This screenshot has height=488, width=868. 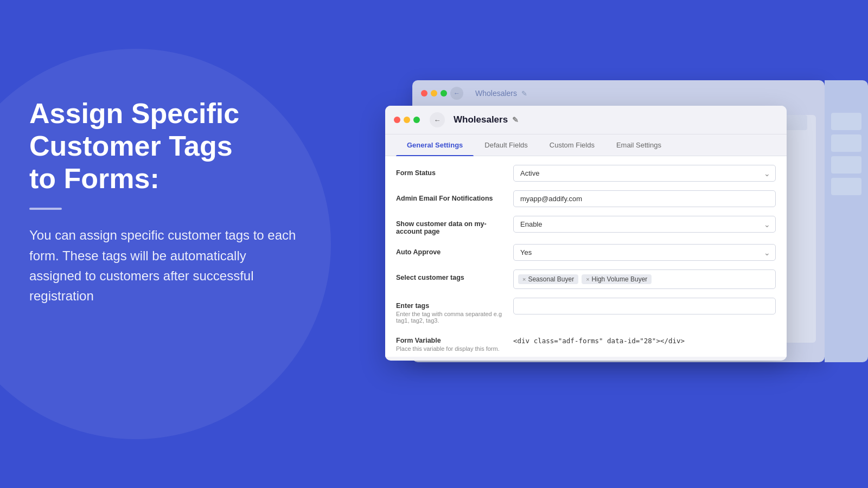 What do you see at coordinates (586, 226) in the screenshot?
I see `form-row-show-customer: Show customer data on my-account page En…` at bounding box center [586, 226].